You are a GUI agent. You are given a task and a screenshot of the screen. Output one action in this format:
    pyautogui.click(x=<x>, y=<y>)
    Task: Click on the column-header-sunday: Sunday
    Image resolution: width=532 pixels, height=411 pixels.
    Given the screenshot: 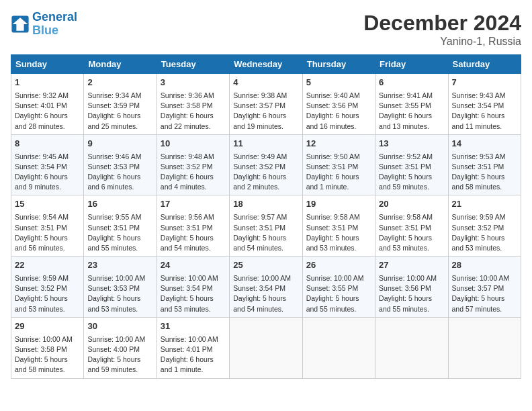 What is the action you would take?
    pyautogui.click(x=48, y=64)
    